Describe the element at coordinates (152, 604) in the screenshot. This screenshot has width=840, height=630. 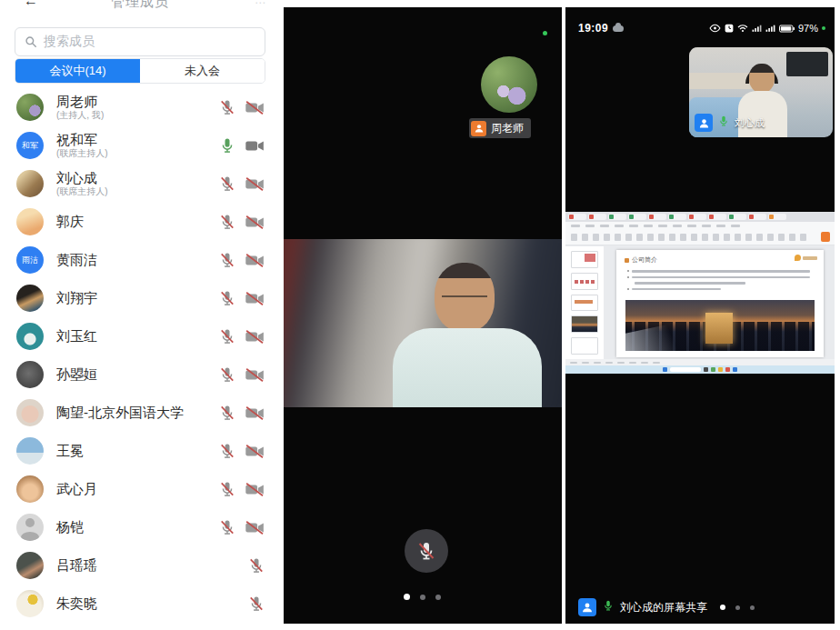
I see `member-text: 朱奕晓` at that location.